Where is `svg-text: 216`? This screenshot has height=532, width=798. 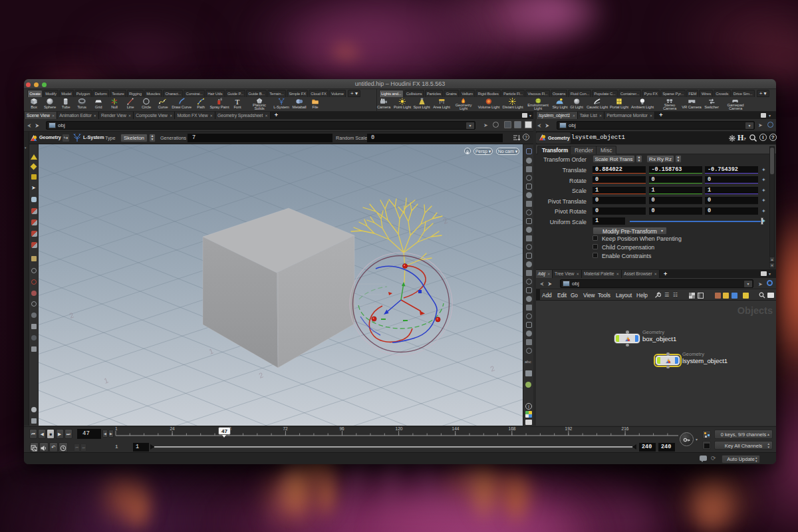 svg-text: 216 is located at coordinates (625, 428).